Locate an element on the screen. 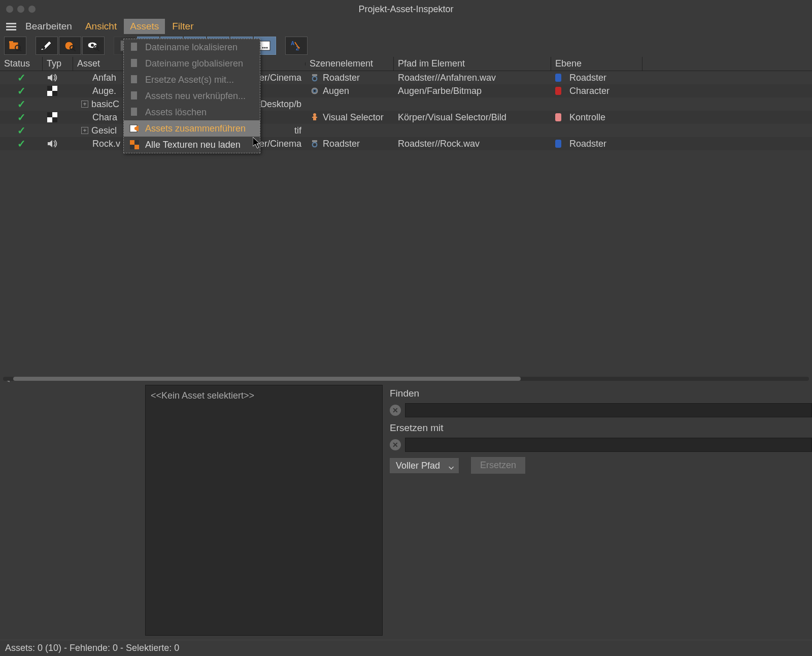 The width and height of the screenshot is (812, 656). circle-search-icon is located at coordinates (70, 46).